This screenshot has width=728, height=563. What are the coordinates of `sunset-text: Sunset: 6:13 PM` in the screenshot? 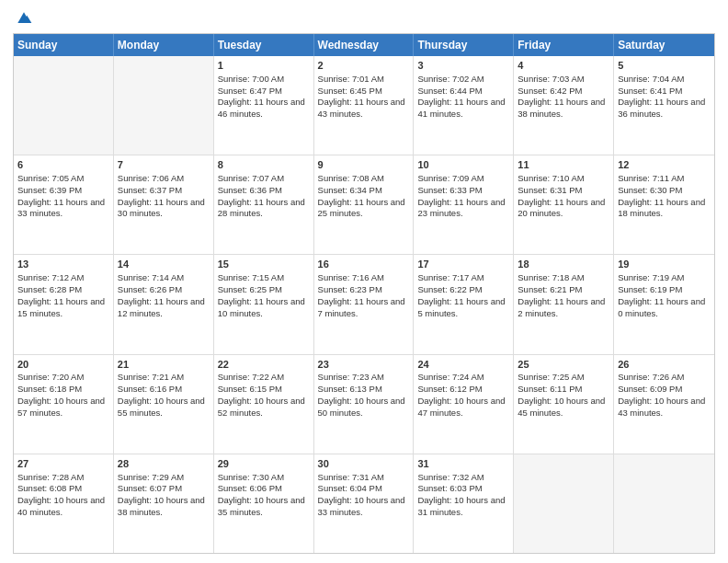 It's located at (350, 388).